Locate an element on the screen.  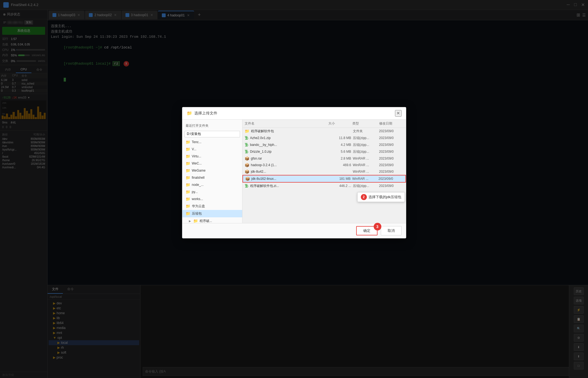
upload-icon: 📁 is located at coordinates (189, 113).